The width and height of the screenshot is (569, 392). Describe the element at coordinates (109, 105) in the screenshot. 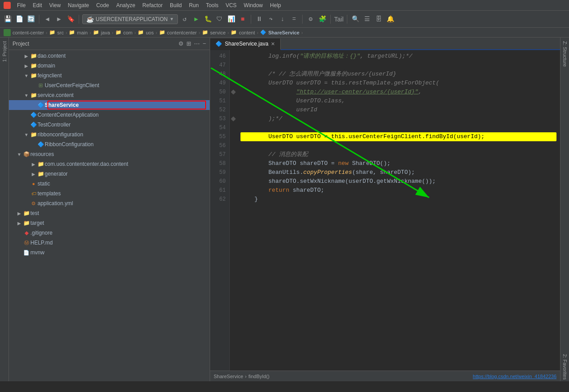

I see `tree-item-shareservice: ▶ 🔷 ShareService` at that location.